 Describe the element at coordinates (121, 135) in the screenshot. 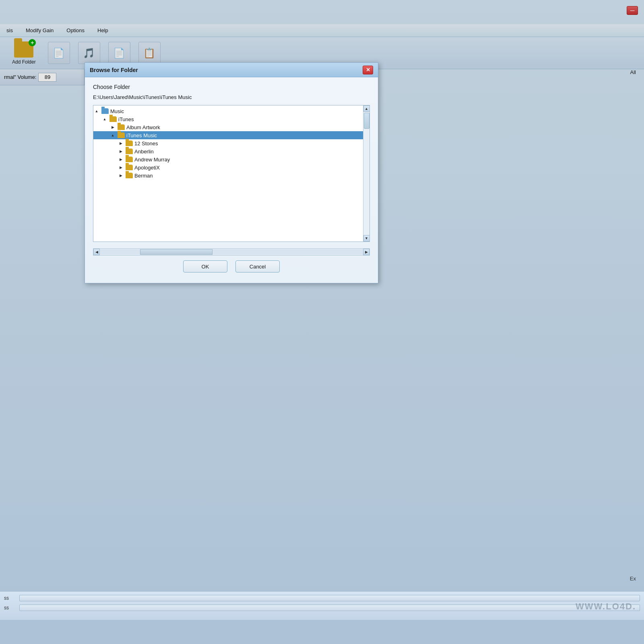

I see `folder-icon-itunes-music` at that location.